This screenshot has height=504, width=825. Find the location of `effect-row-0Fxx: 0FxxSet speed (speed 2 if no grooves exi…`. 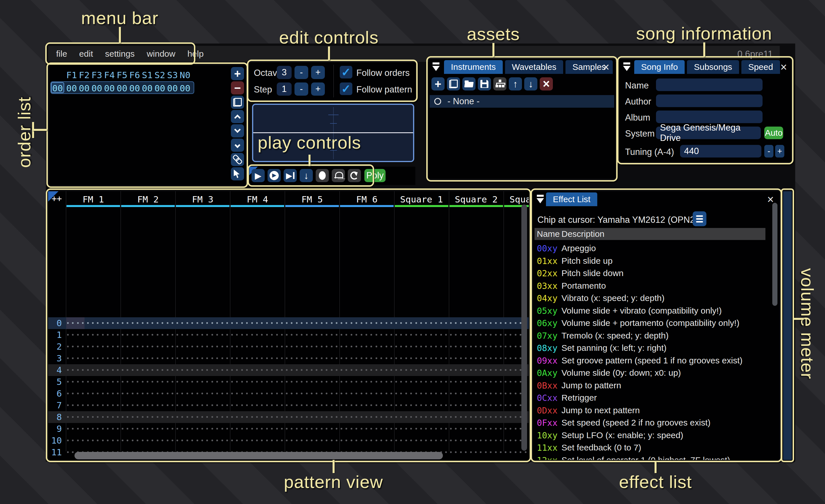

effect-row-0Fxx: 0FxxSet speed (speed 2 if no grooves exi… is located at coordinates (650, 424).